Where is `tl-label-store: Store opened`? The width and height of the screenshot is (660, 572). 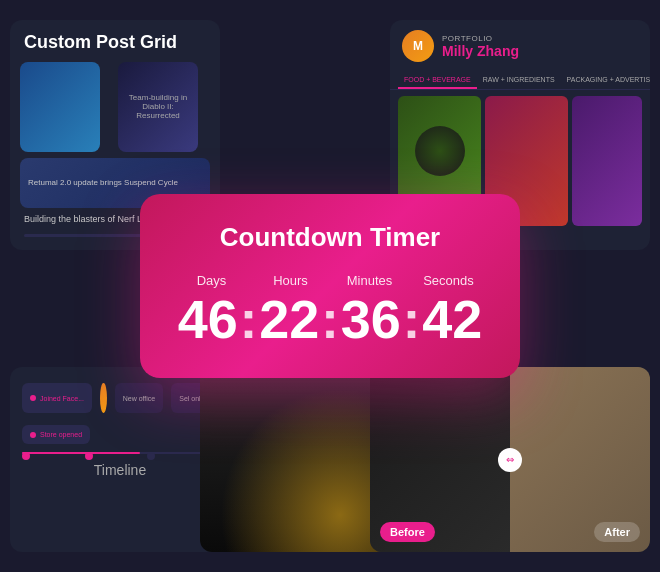
tl-label-store: Store opened is located at coordinates (61, 434).